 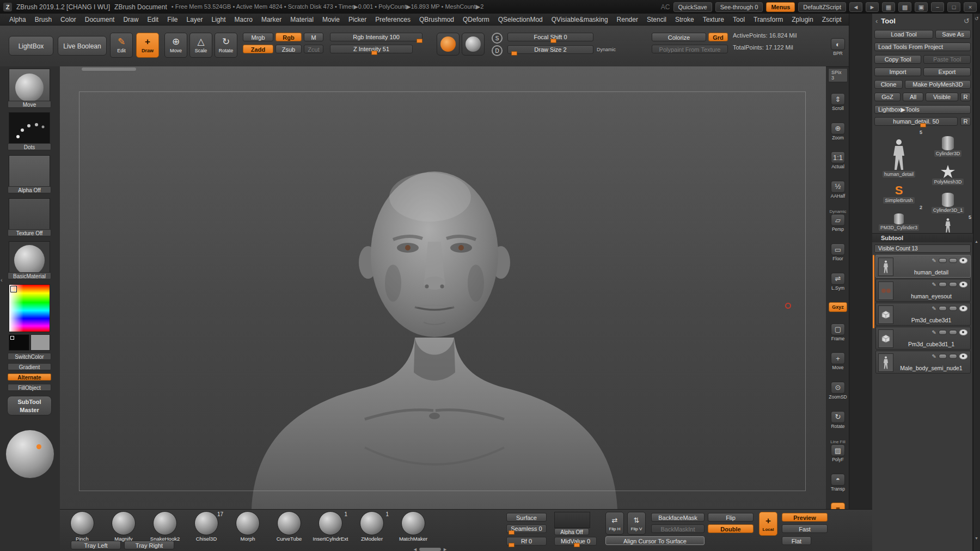 What do you see at coordinates (938, 7) in the screenshot?
I see `minimize-button: −` at bounding box center [938, 7].